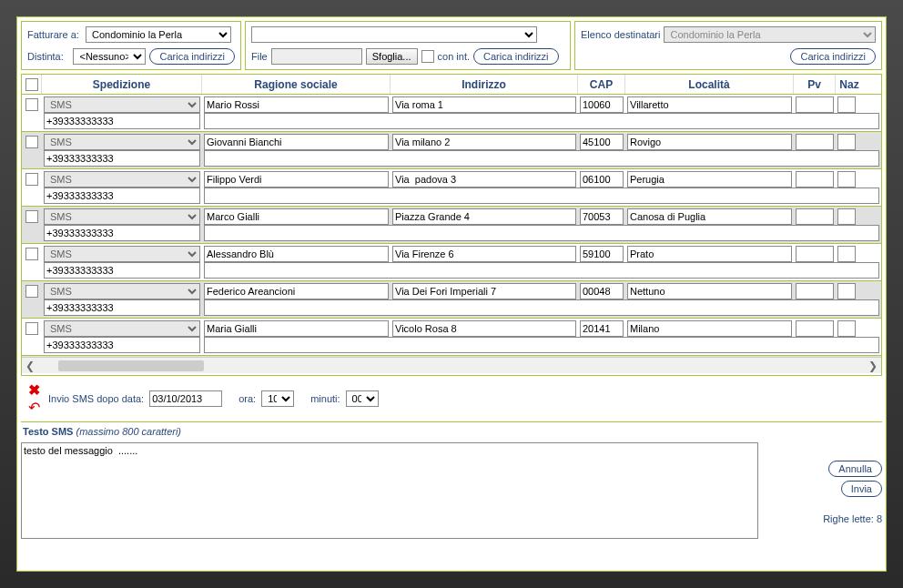  What do you see at coordinates (192, 56) in the screenshot?
I see `carica-indirizzi-button-1: Carica indirizzi` at bounding box center [192, 56].